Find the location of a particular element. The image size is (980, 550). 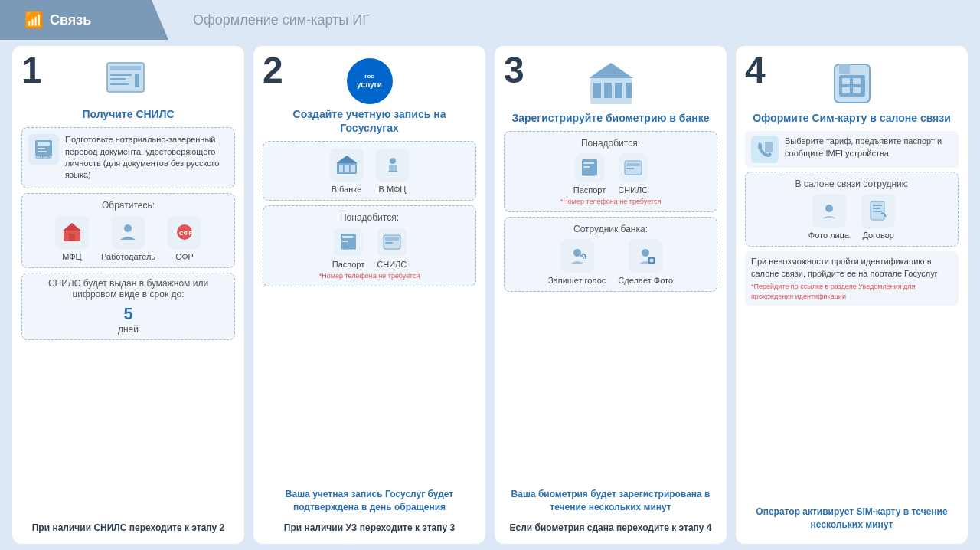

step-4-result: Оператор активирует SIM-карту в течение … is located at coordinates (851, 519).